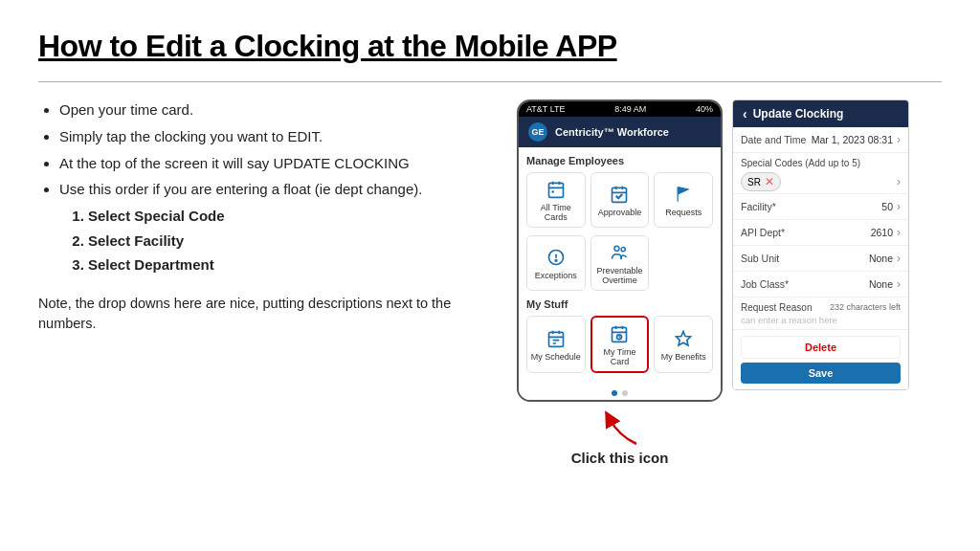 Image resolution: width=980 pixels, height=551 pixels. What do you see at coordinates (556, 263) in the screenshot?
I see `tile-exceptions: Exceptions` at bounding box center [556, 263].